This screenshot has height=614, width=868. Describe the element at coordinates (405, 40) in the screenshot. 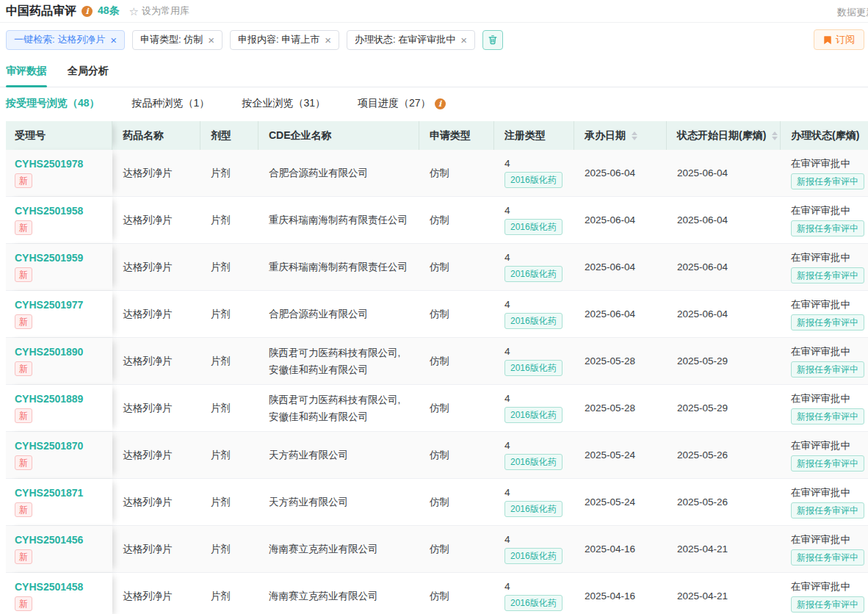

I see `filter-tag-label: 办理状态: 在审评审批中` at that location.